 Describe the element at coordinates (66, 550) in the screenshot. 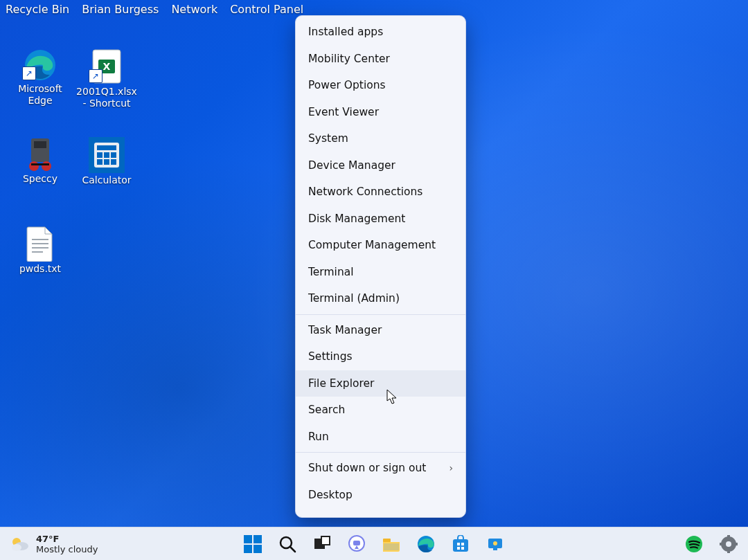

I see `weather-condition: Mostly cloudy` at that location.